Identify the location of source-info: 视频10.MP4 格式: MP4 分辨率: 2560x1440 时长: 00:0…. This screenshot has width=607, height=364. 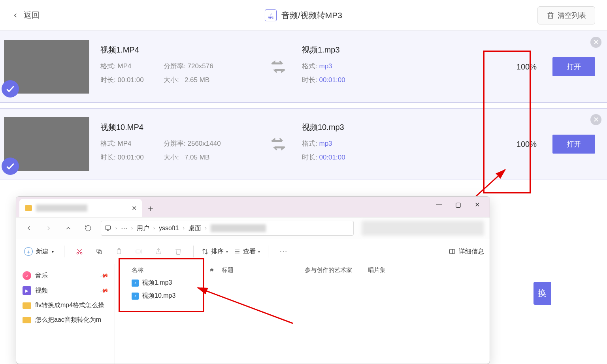
(183, 144).